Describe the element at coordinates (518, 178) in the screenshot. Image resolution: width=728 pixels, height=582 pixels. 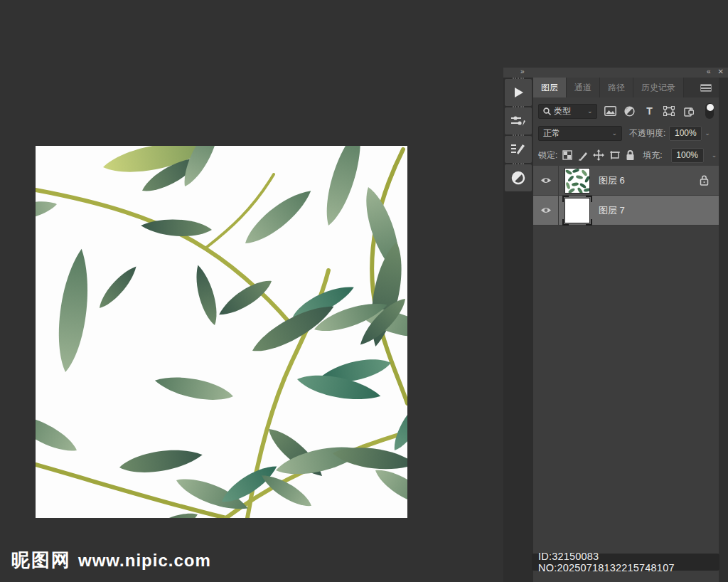
I see `adjustments-panel-button` at that location.